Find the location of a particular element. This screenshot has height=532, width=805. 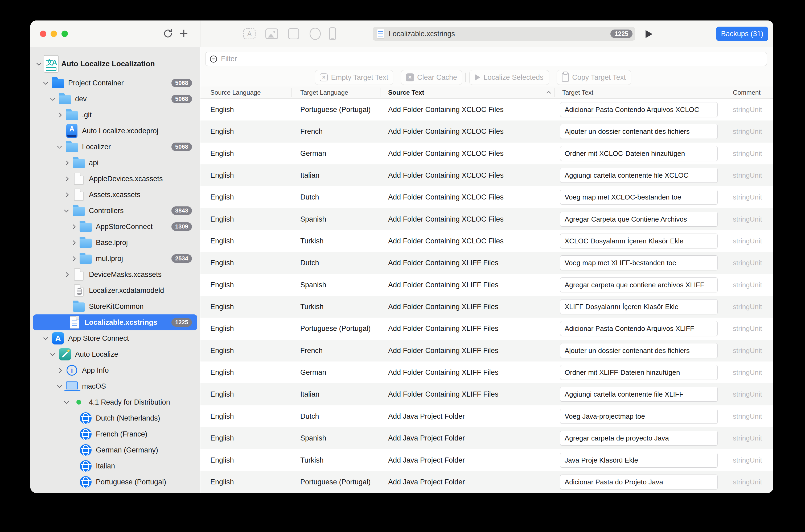

target-text-input: Adicionar Pasta do Projeto Java is located at coordinates (639, 482).